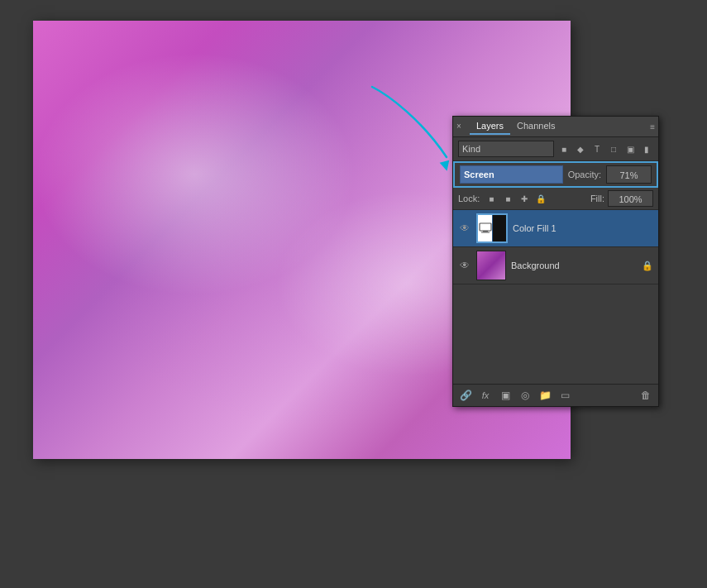 This screenshot has width=707, height=588. I want to click on lock-all-icon: 🔒, so click(541, 198).